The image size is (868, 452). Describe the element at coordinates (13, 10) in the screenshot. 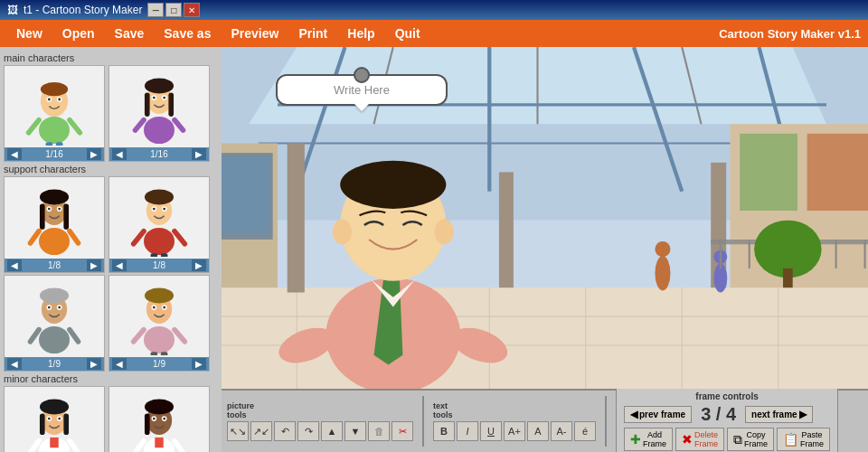

I see `app-icon: 🖼` at that location.